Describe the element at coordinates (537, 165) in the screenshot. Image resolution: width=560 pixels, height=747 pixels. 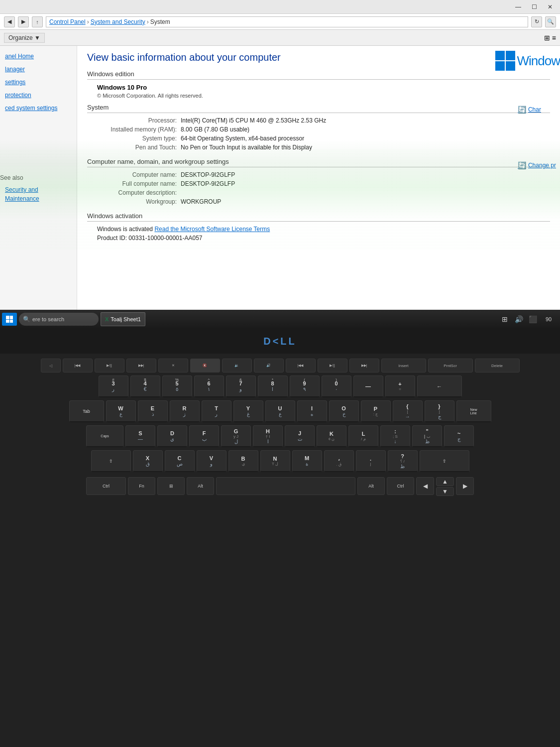
I see `change-product-link: 🔄 Change pr` at that location.